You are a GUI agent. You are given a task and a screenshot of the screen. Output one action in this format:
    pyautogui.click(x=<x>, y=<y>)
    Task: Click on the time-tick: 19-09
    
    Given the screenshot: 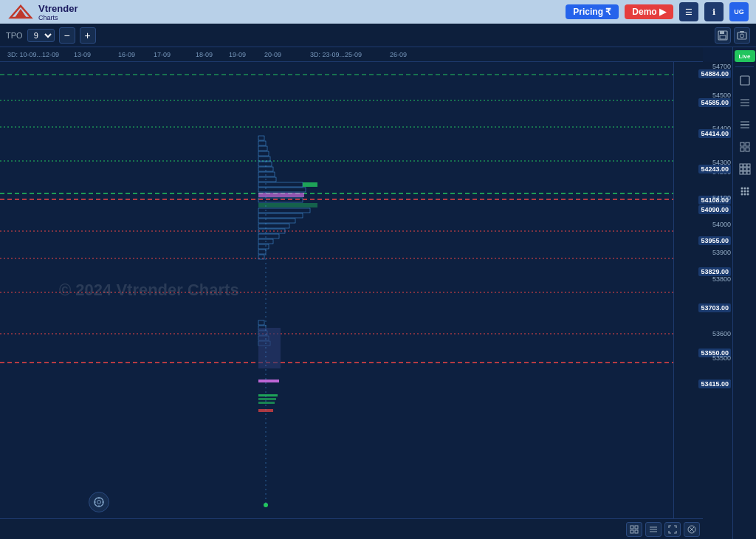 What is the action you would take?
    pyautogui.click(x=238, y=55)
    